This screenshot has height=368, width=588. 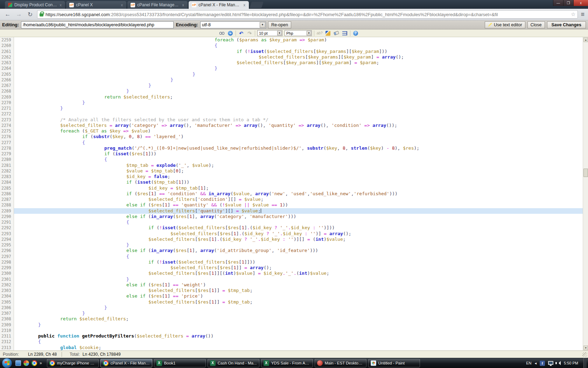 I want to click on forward-icon: →, so click(x=19, y=14).